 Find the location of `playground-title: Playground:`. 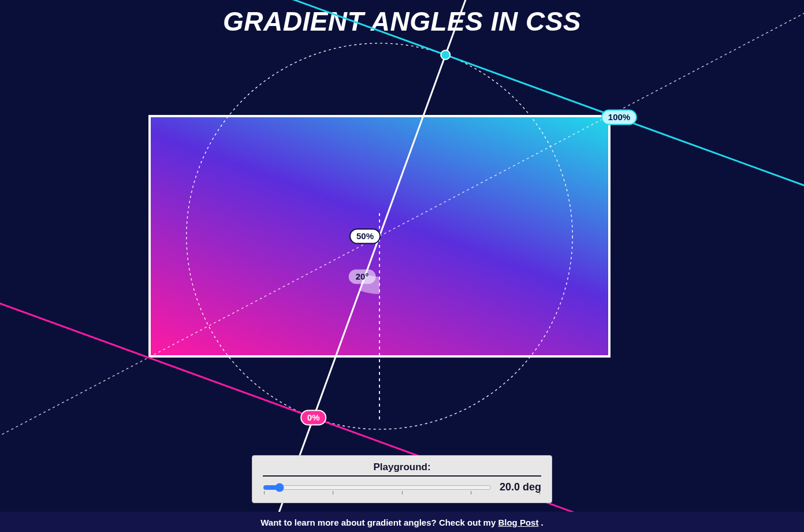

playground-title: Playground: is located at coordinates (402, 467).